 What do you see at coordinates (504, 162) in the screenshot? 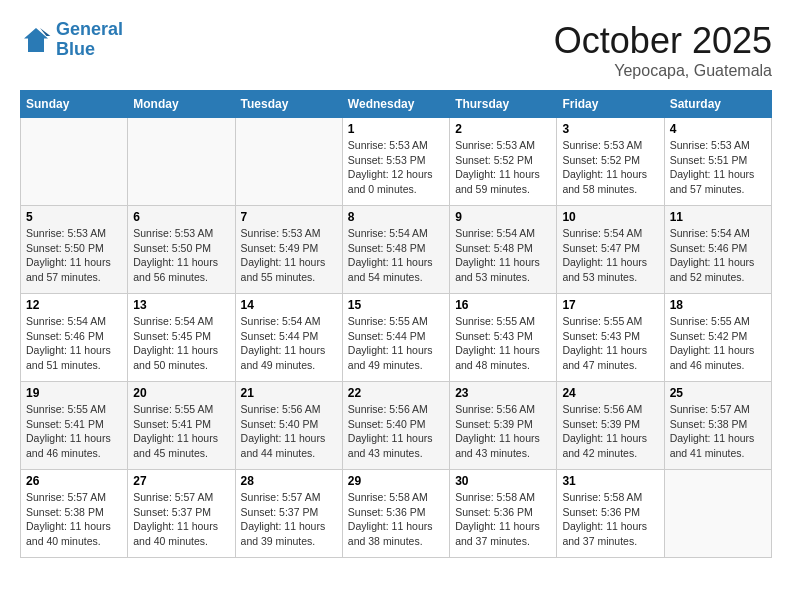
I see `calendar-cell: 2Sunrise: 5:53 AM Sunset: 5:52 PM Daylig…` at bounding box center [504, 162].